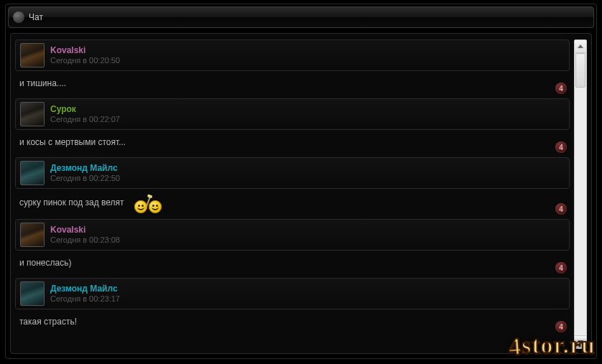 The image size is (602, 364). I want to click on timestamp: Сегодня в 00:23:08, so click(85, 241).